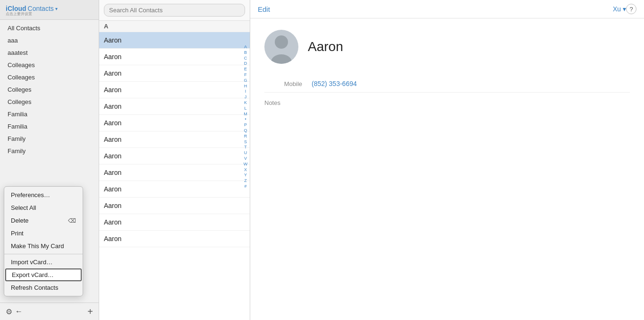 This screenshot has width=644, height=320. Describe the element at coordinates (175, 123) in the screenshot. I see `contact-row-5: Aaron` at that location.